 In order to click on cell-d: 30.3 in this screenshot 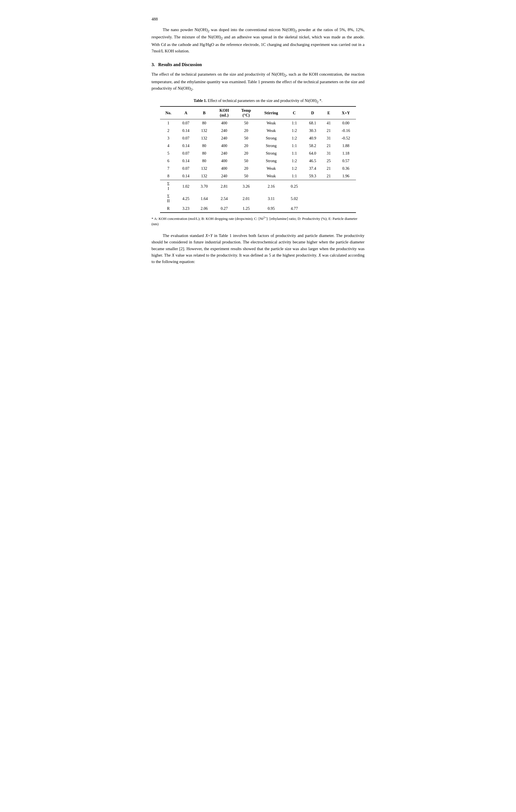, I will do `click(313, 131)`.